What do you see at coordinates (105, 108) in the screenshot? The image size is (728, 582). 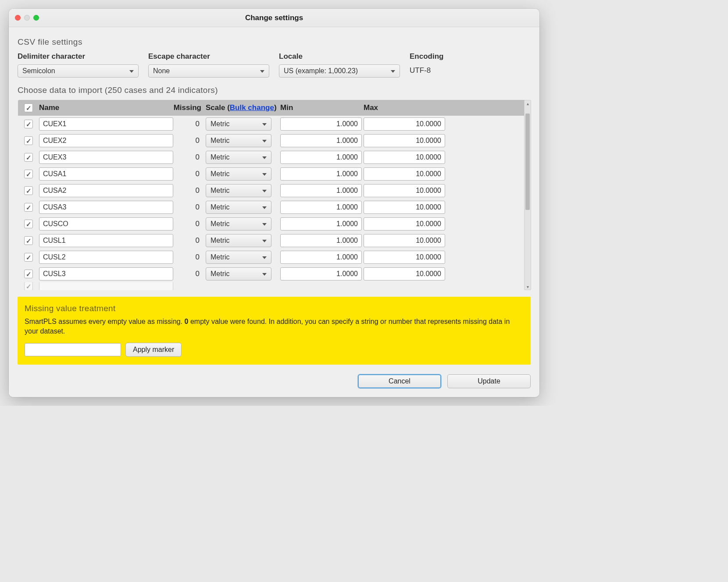 I see `header-name: Name` at bounding box center [105, 108].